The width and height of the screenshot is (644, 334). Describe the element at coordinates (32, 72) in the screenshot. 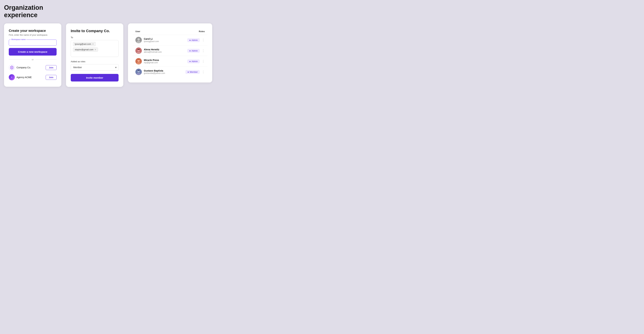

I see `workspace-list: Company Co. Join Agency ACME Joi` at that location.